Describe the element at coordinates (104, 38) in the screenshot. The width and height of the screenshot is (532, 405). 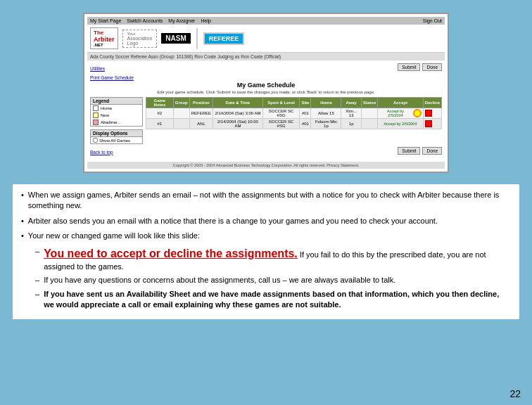
I see `arbiter-logo: The Arbiter .NET` at that location.